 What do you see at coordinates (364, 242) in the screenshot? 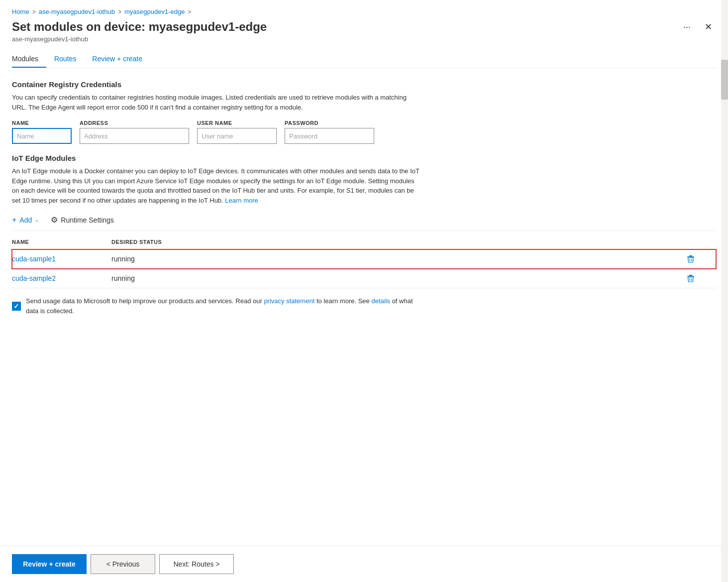
I see `table-header: NAME DESIRED STATUS` at bounding box center [364, 242].